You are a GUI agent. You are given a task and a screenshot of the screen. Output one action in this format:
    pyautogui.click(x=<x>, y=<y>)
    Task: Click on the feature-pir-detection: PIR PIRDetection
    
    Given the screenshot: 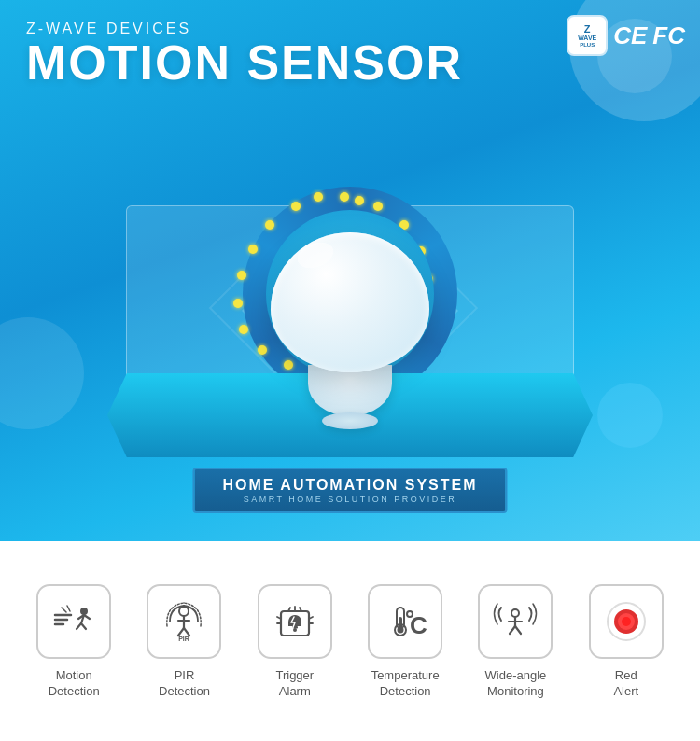 What is the action you would take?
    pyautogui.click(x=184, y=642)
    